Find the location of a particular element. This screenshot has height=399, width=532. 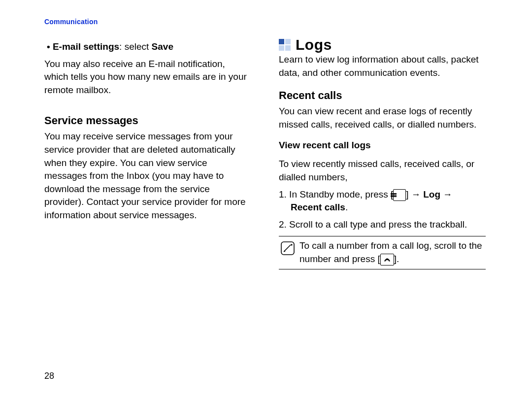

view-recent-call-logs-heading: View recent call logs is located at coordinates (382, 145).